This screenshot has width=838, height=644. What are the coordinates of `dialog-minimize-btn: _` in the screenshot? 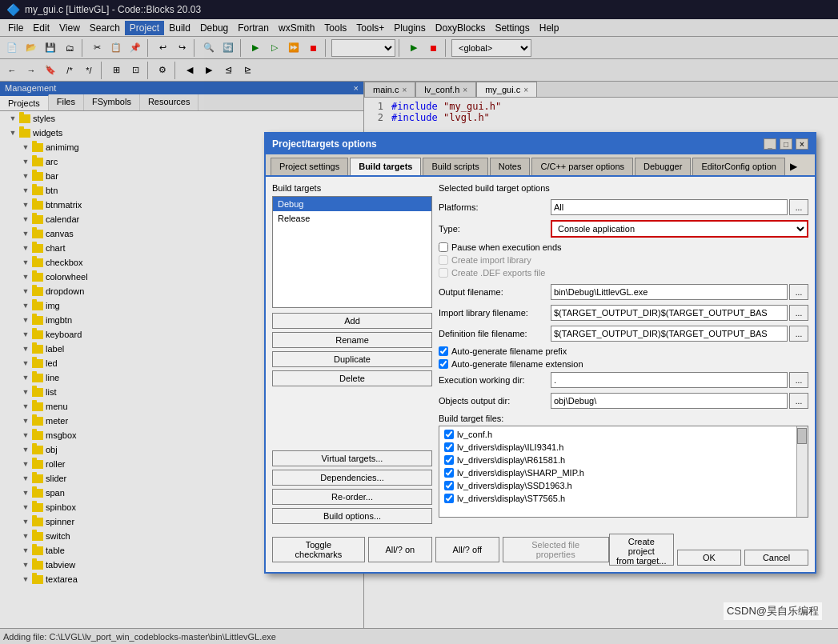 It's located at (770, 144).